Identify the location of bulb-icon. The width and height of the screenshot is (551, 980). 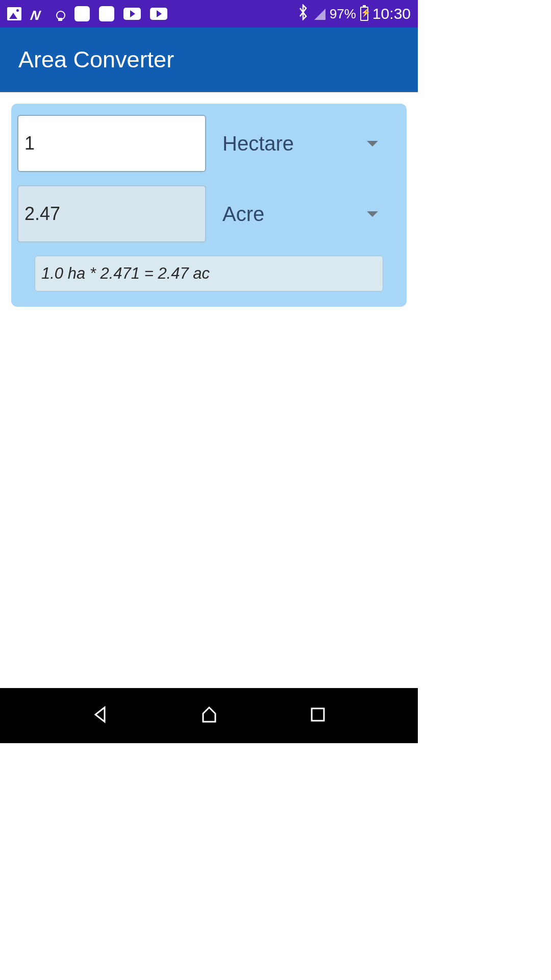
(60, 14).